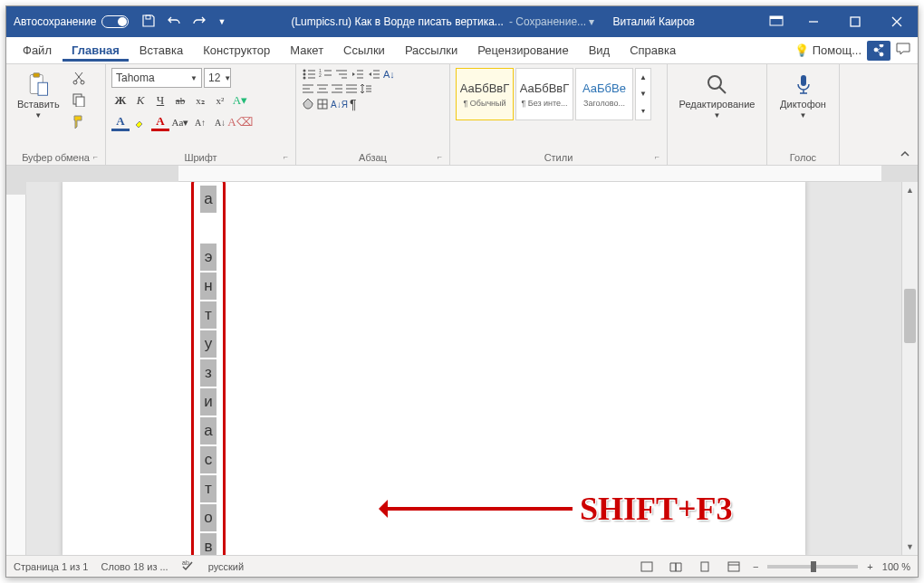  Describe the element at coordinates (199, 22) in the screenshot. I see `redo-icon` at that location.